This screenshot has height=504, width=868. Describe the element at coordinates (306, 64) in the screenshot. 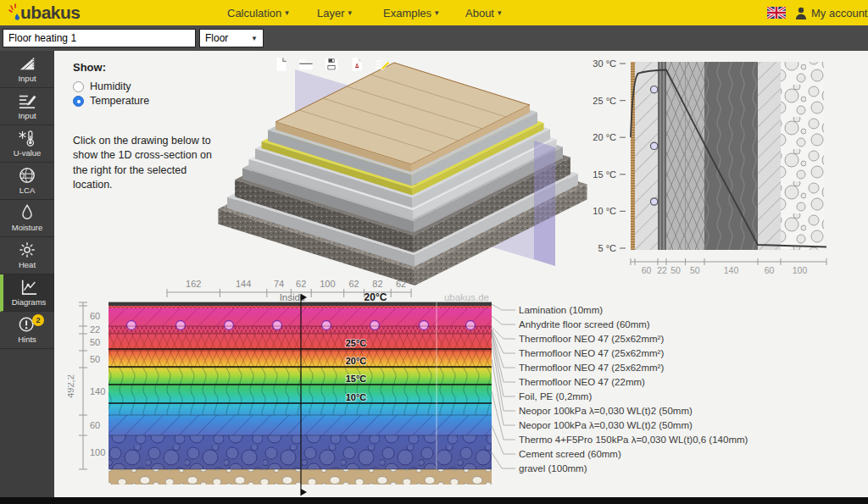

I see `open-folder-icon` at that location.